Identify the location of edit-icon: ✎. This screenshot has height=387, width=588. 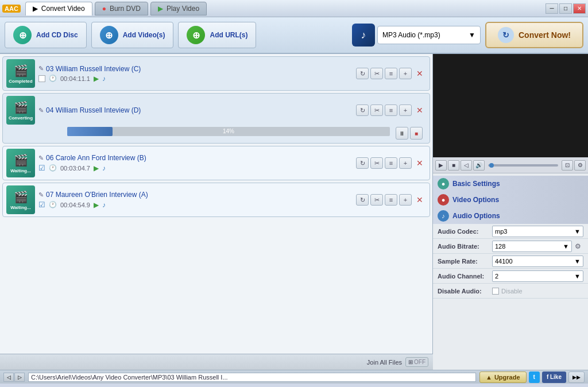
(41, 69).